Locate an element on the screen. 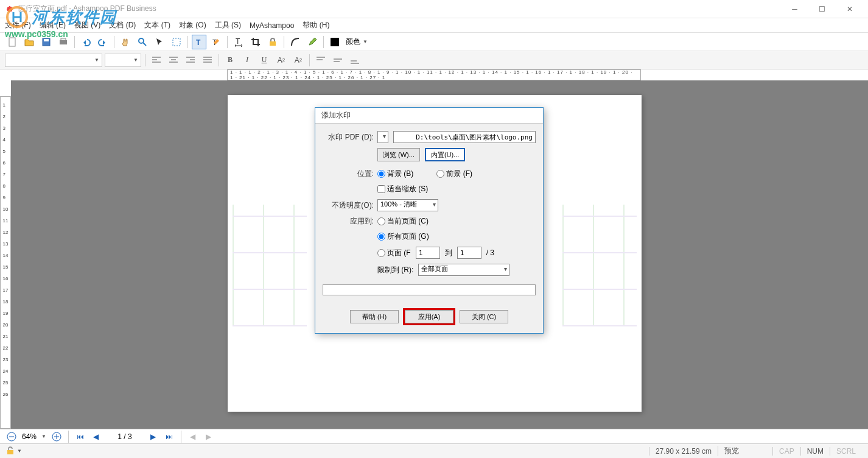  page-drawing-left is located at coordinates (270, 266).